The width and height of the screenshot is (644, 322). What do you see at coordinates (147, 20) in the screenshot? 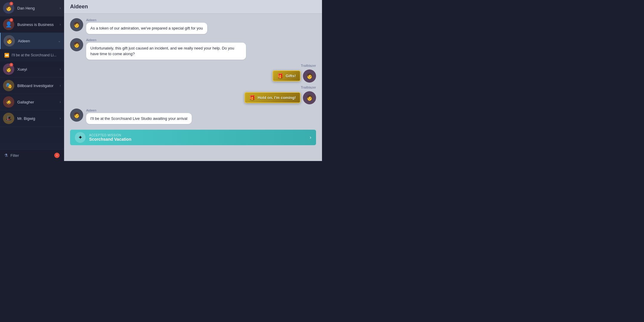
I see `msg-sender-1: Aideen` at bounding box center [147, 20].